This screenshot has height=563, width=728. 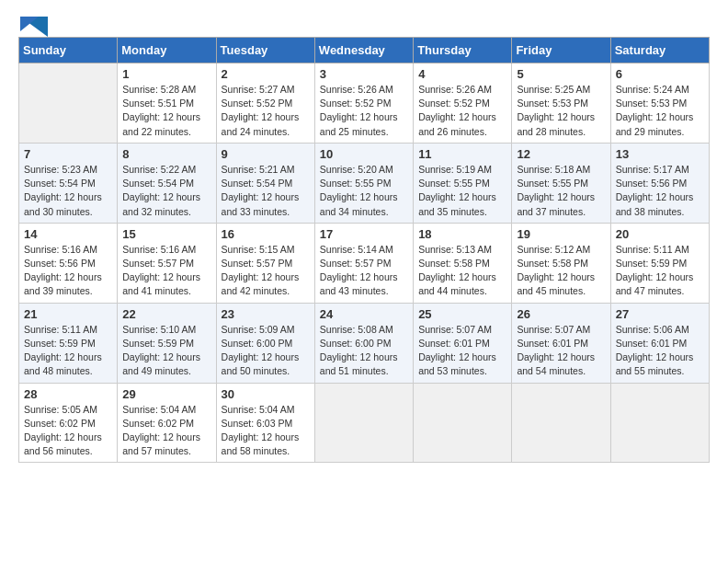 I want to click on day-number: 2, so click(x=266, y=74).